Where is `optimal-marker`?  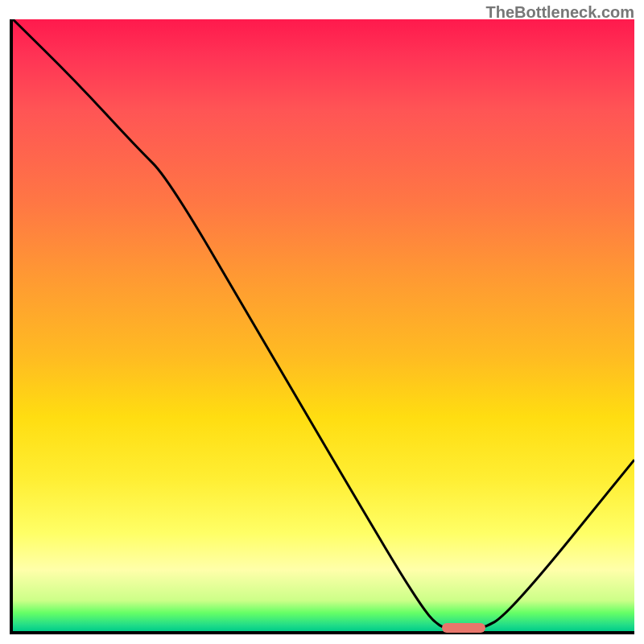
optimal-marker is located at coordinates (464, 628).